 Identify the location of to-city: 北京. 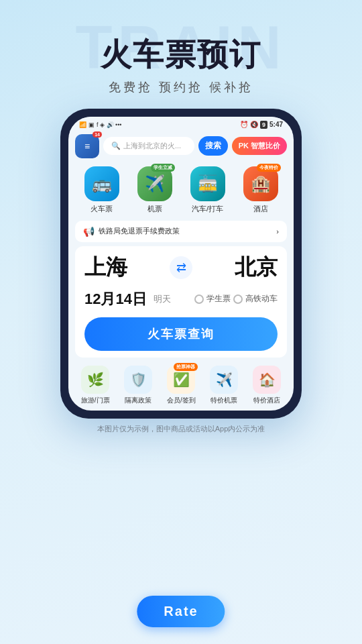
(256, 268).